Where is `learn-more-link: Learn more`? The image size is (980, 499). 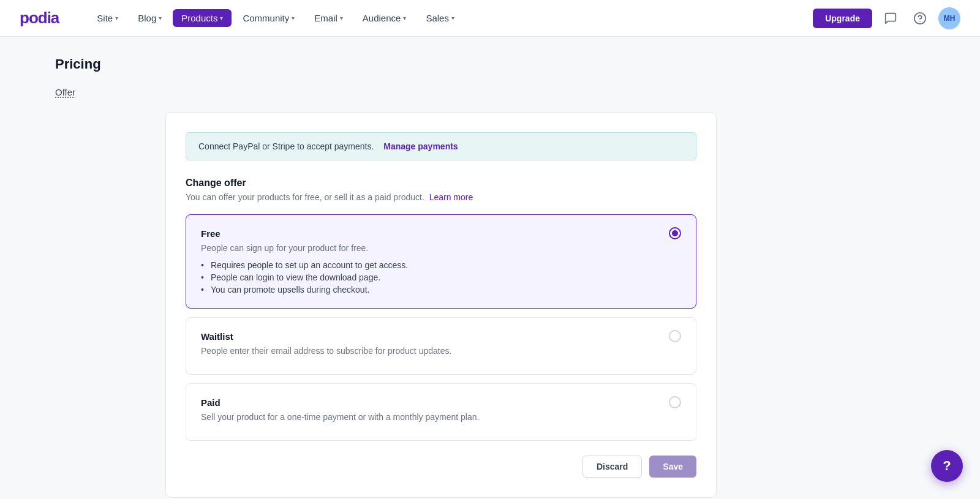 learn-more-link: Learn more is located at coordinates (451, 197).